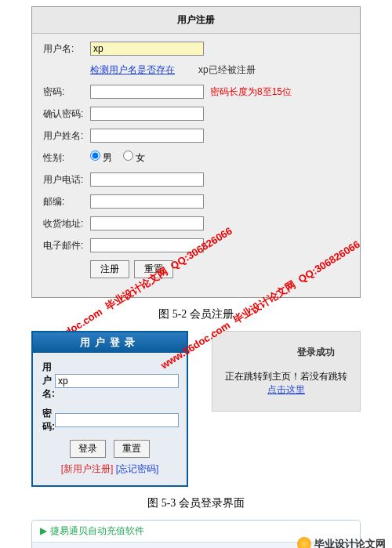  I want to click on check-username-link: 检测用户名是否存在, so click(132, 71).